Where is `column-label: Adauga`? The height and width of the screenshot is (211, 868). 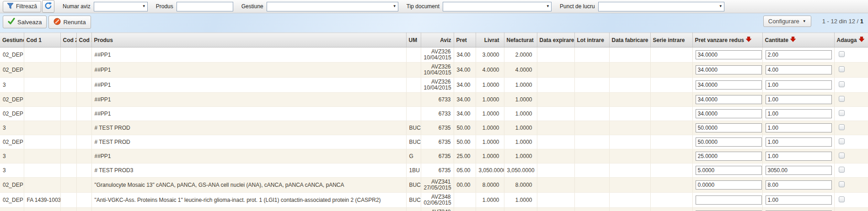 column-label: Adauga is located at coordinates (847, 40).